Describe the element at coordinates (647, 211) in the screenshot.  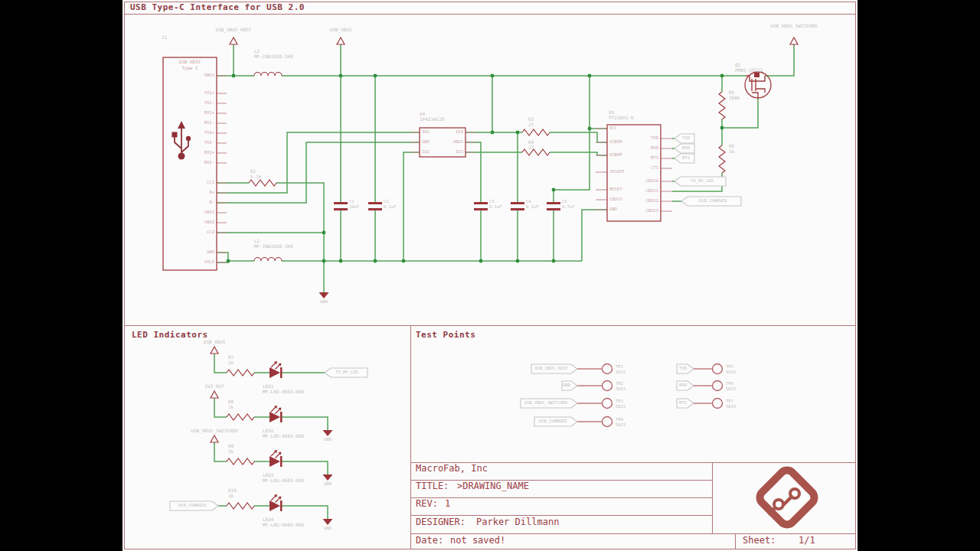
I see `u5-pin-label: CBUS3` at that location.